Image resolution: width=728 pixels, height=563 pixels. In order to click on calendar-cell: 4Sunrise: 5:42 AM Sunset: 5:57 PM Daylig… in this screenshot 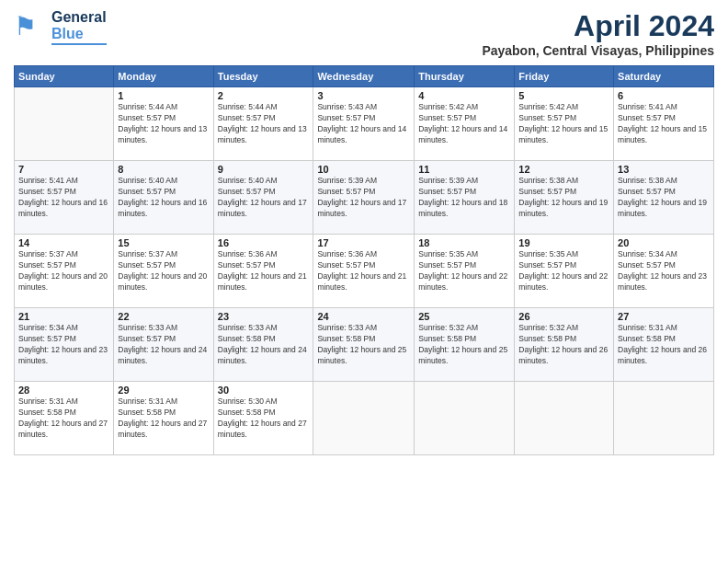, I will do `click(465, 124)`.